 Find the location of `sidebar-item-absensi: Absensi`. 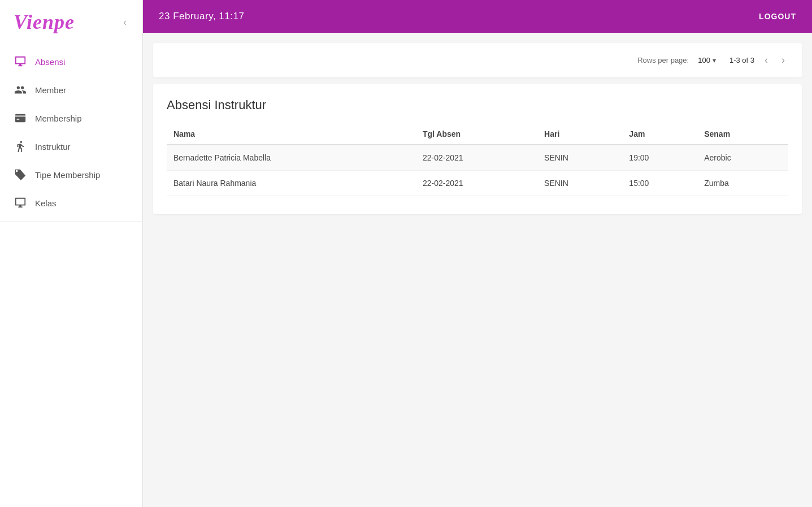

sidebar-item-absensi: Absensi is located at coordinates (71, 62).